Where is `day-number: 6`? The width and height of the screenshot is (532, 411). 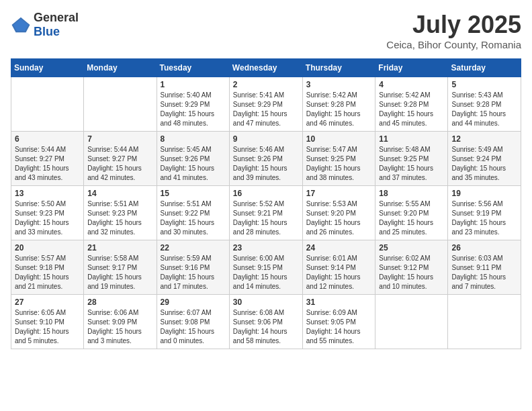
day-number: 6 is located at coordinates (47, 139).